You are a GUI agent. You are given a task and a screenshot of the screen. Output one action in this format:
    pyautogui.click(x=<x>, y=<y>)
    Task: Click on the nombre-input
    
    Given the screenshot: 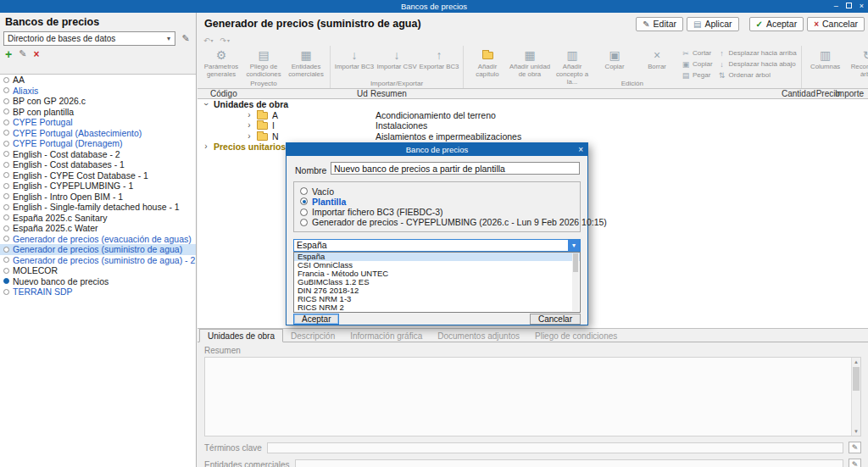 What is the action you would take?
    pyautogui.click(x=455, y=168)
    